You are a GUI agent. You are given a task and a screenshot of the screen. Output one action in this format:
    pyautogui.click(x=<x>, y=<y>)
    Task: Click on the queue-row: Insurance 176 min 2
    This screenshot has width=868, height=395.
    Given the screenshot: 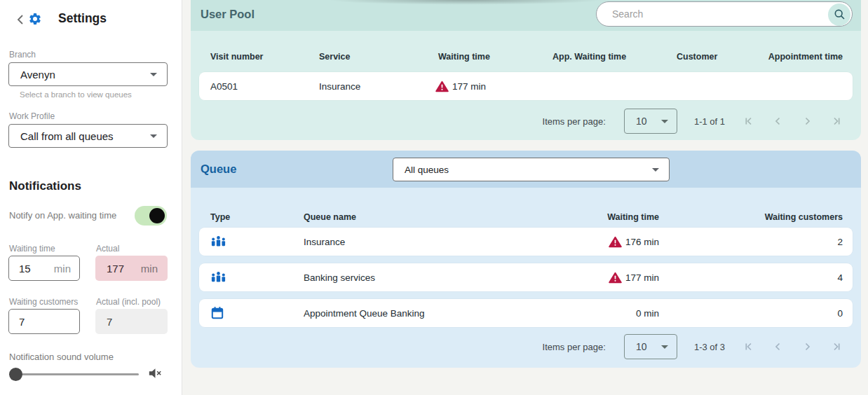 What is the action you would take?
    pyautogui.click(x=526, y=242)
    